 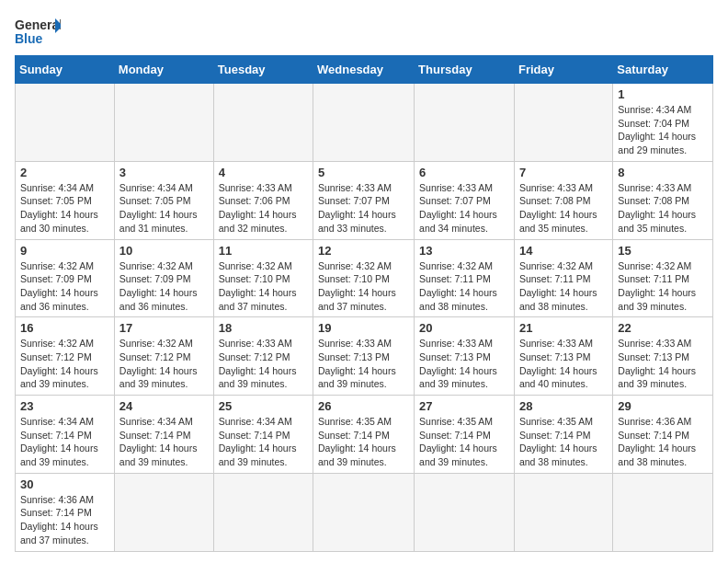 What do you see at coordinates (164, 327) in the screenshot?
I see `day-number: 17` at bounding box center [164, 327].